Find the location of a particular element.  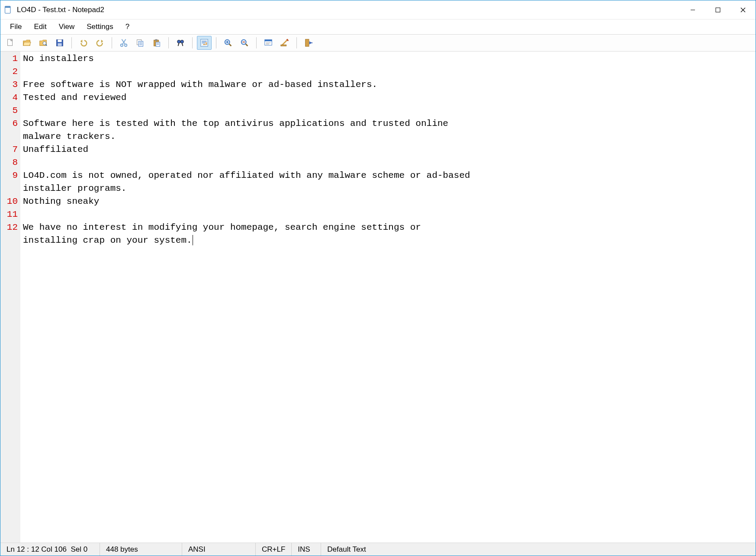

status-selection-label: Sel 0 is located at coordinates (79, 550).